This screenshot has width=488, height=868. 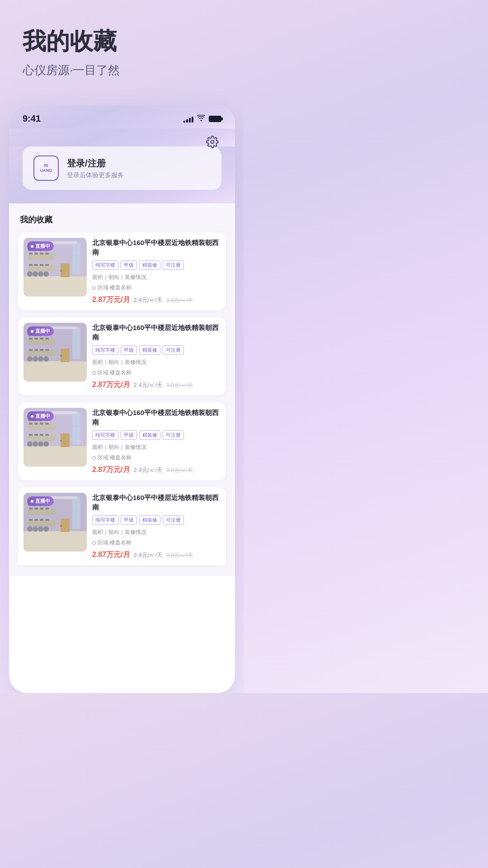 What do you see at coordinates (122, 41) in the screenshot?
I see `page-title: 我的收藏` at bounding box center [122, 41].